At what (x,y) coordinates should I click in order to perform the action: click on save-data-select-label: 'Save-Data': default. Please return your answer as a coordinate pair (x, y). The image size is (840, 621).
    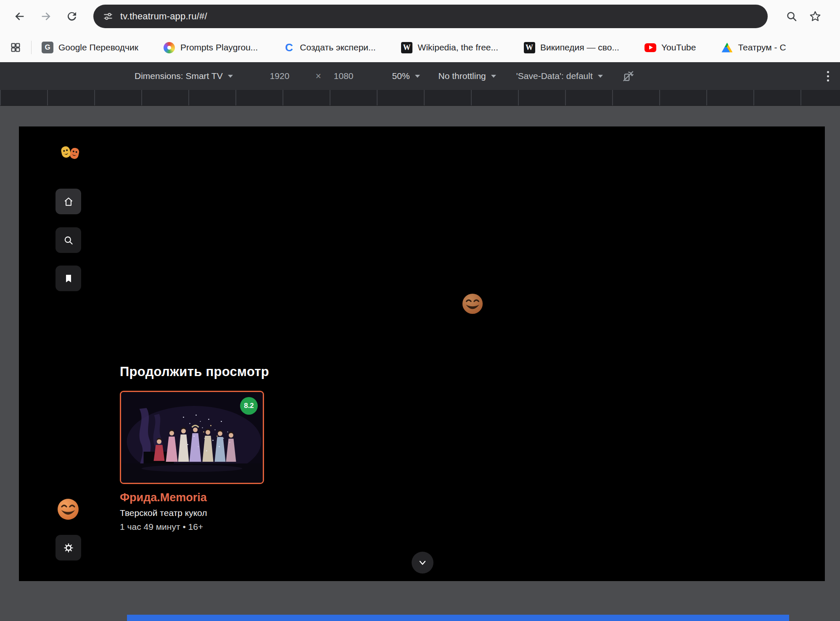
    Looking at the image, I should click on (555, 76).